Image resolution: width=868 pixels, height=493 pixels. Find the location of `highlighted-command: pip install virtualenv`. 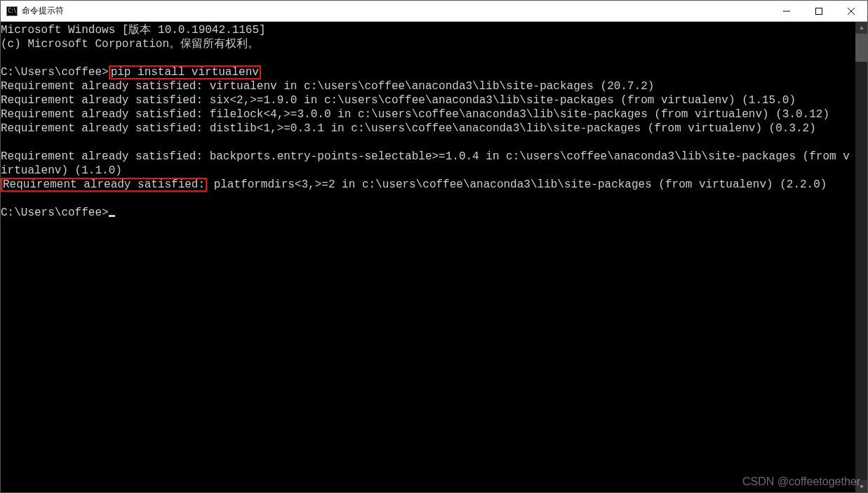

highlighted-command: pip install virtualenv is located at coordinates (185, 72).